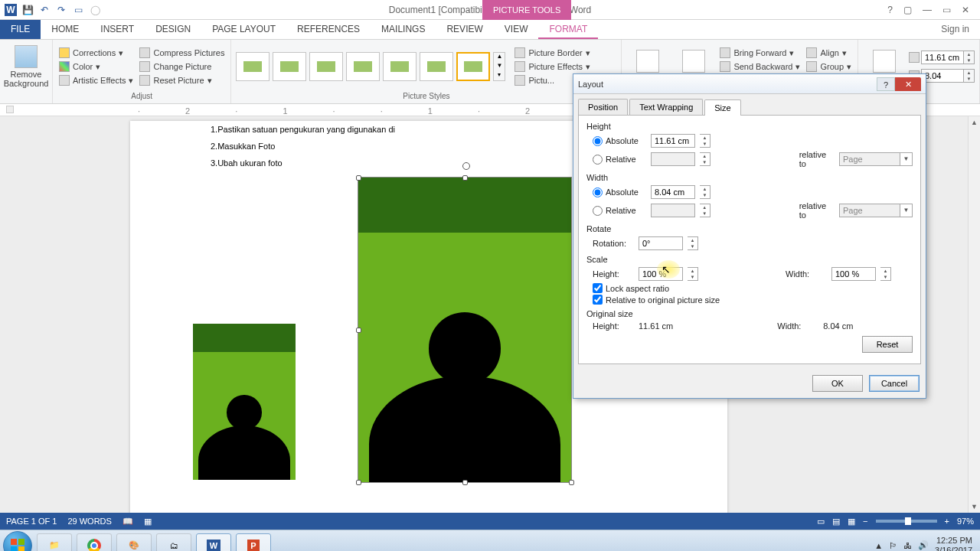 Image resolution: width=980 pixels, height=551 pixels. What do you see at coordinates (95, 10) in the screenshot?
I see `touch-mode-icon: ◯` at bounding box center [95, 10].